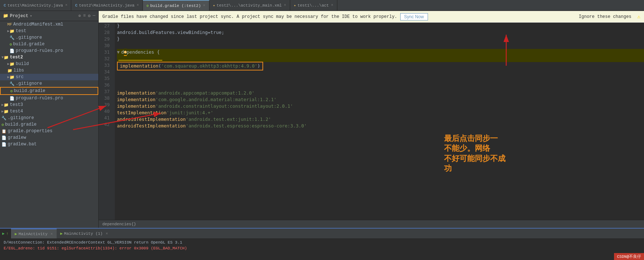 This screenshot has width=644, height=260. Describe the element at coordinates (380, 52) in the screenshot. I see `code-line-31: ▼ d●pendencies {` at that location.